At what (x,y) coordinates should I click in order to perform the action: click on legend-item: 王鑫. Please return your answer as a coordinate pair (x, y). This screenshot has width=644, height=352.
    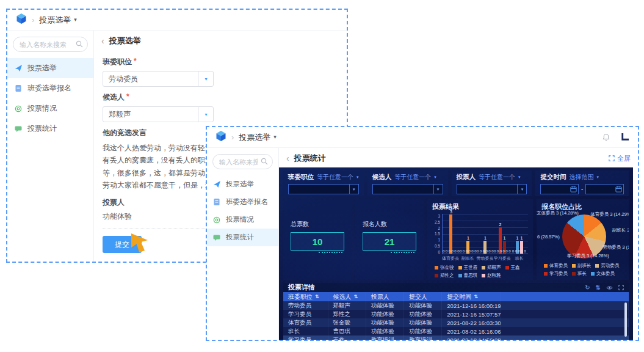
    Looking at the image, I should click on (513, 268).